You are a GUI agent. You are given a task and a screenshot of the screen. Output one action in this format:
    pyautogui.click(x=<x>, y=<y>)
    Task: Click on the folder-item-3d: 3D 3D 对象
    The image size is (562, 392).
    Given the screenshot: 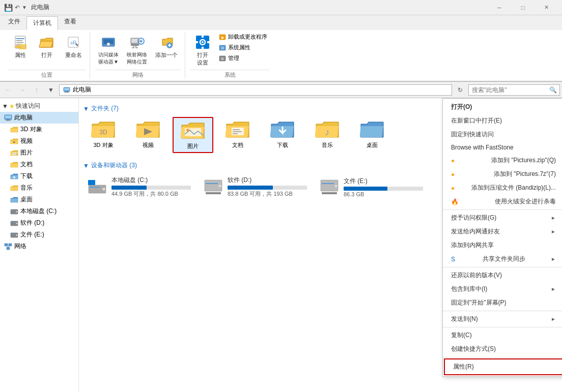 What is the action you would take?
    pyautogui.click(x=103, y=135)
    